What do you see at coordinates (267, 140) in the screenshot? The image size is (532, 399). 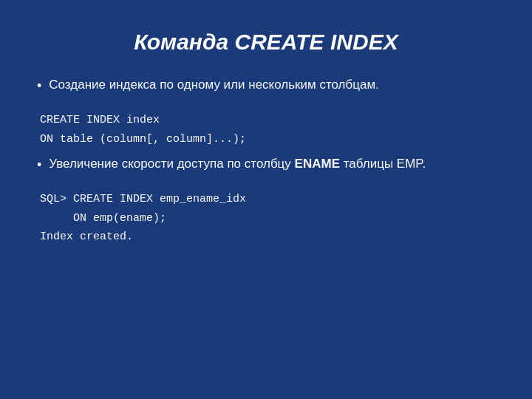 I see `code-line-1-2: ON table (column[, column]...);` at bounding box center [267, 140].